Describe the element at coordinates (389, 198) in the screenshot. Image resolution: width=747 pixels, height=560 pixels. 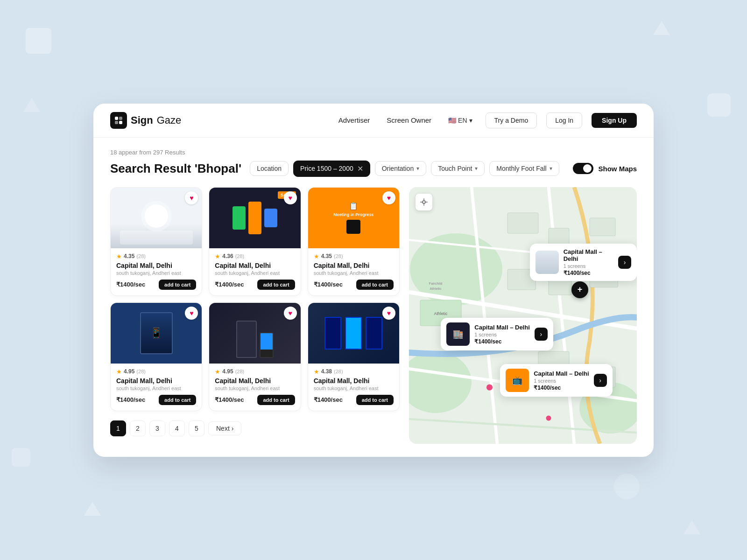
I see `card-3-favorite-button: ♥` at that location.